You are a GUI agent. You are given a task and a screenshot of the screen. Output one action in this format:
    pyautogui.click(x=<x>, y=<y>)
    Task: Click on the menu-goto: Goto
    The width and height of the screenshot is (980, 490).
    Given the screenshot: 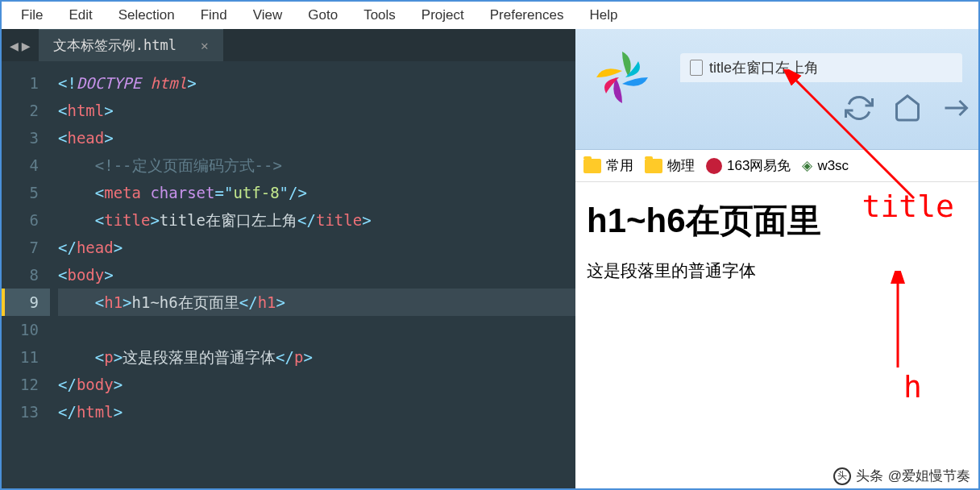 What is the action you would take?
    pyautogui.click(x=322, y=15)
    